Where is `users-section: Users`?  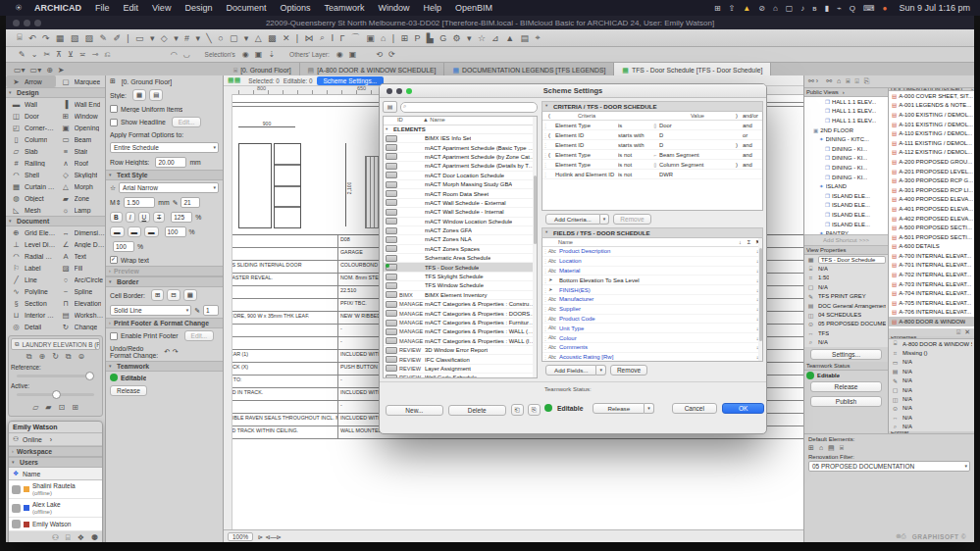
users-section: Users is located at coordinates (55, 463).